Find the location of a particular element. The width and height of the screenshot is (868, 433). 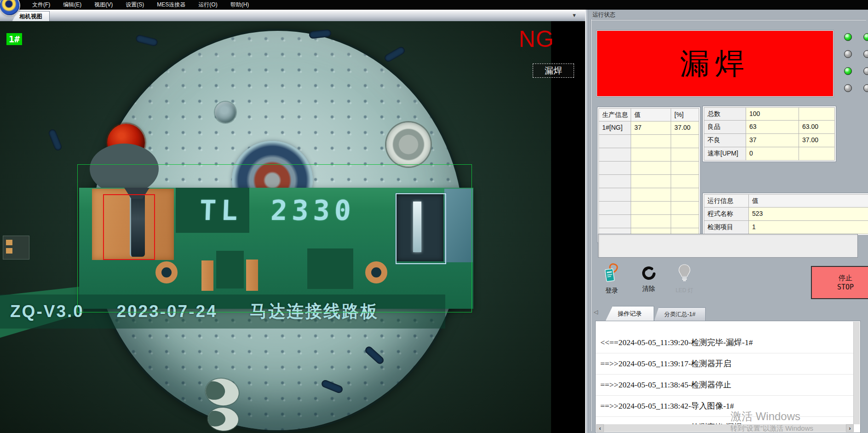

defect-banner-text: 漏焊 is located at coordinates (715, 64).